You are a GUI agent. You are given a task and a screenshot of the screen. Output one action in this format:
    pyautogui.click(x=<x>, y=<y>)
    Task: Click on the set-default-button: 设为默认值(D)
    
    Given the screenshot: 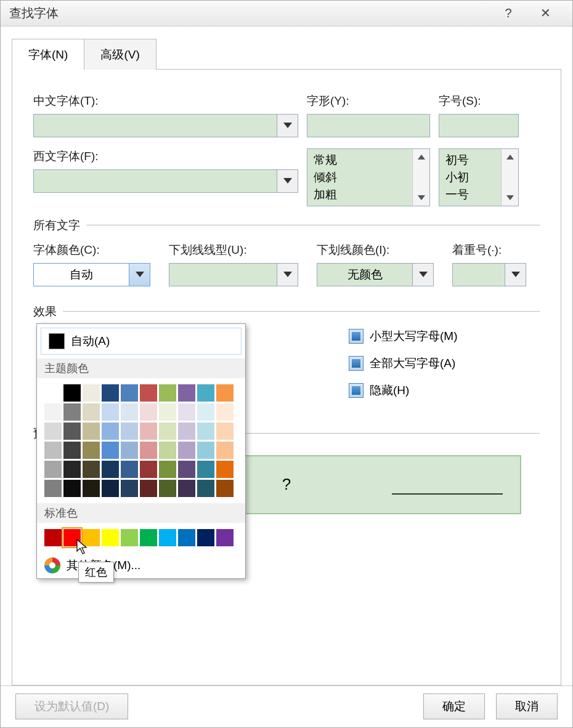 What is the action you would take?
    pyautogui.click(x=71, y=706)
    